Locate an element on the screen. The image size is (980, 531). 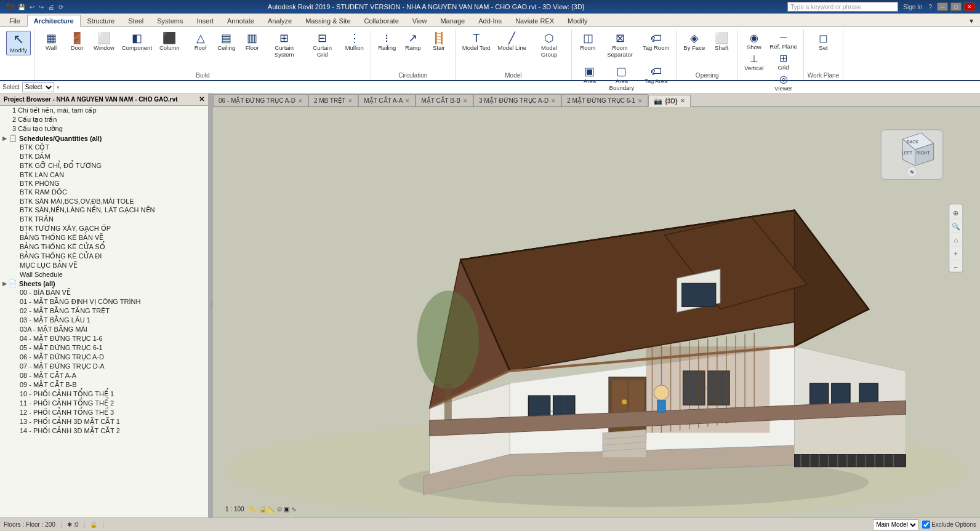
list-item: BTK TƯỜNG XÂY, GẠCH ỐP is located at coordinates (104, 229).